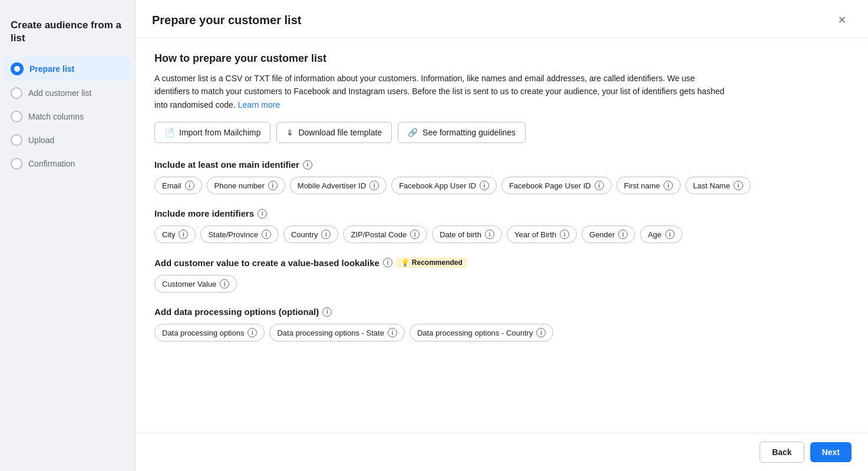  What do you see at coordinates (502, 234) in the screenshot?
I see `more-identifiers-tags: City i State/Province i Country i ZIP/Po…` at bounding box center [502, 234].